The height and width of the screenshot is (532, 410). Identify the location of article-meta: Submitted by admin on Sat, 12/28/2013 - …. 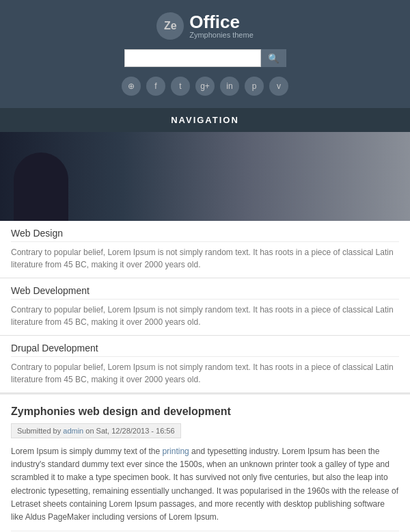
(96, 431).